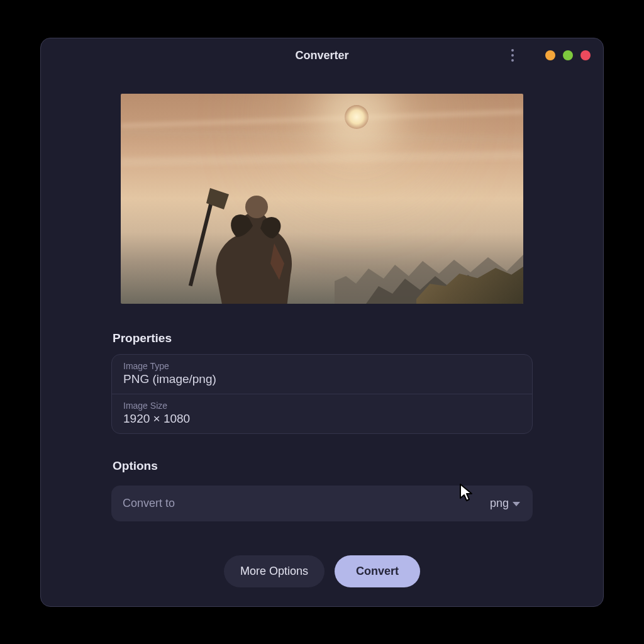 The height and width of the screenshot is (644, 644). Describe the element at coordinates (322, 394) in the screenshot. I see `properties-card: Image Type PNG (image/png) Image Size 19…` at that location.